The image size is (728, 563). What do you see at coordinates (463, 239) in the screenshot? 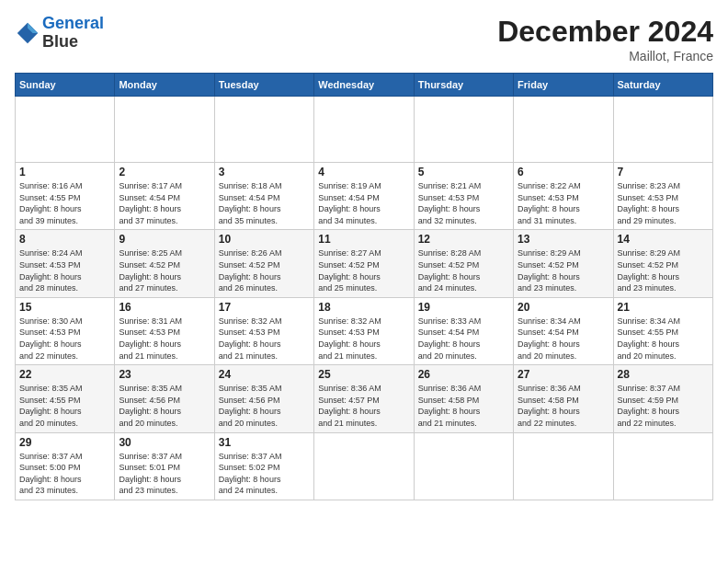
I see `day-number: 12` at bounding box center [463, 239].